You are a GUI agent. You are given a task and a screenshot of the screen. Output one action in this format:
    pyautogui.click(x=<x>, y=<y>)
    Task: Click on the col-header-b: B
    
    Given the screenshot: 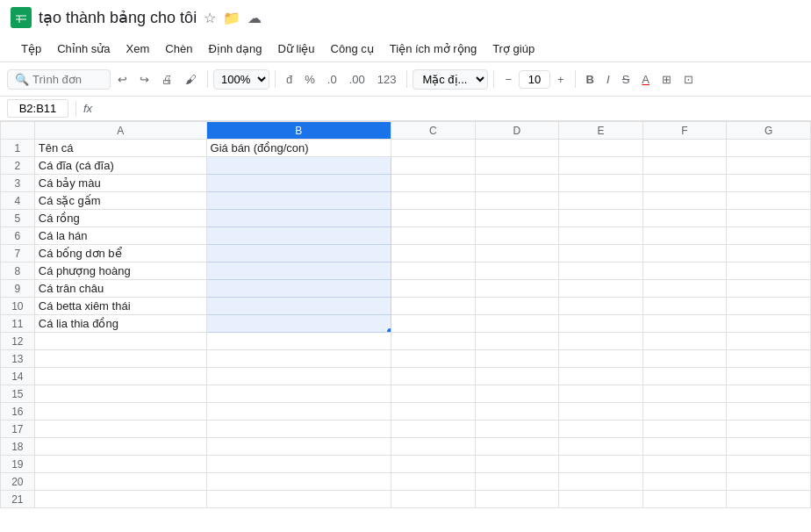 What is the action you would take?
    pyautogui.click(x=298, y=131)
    